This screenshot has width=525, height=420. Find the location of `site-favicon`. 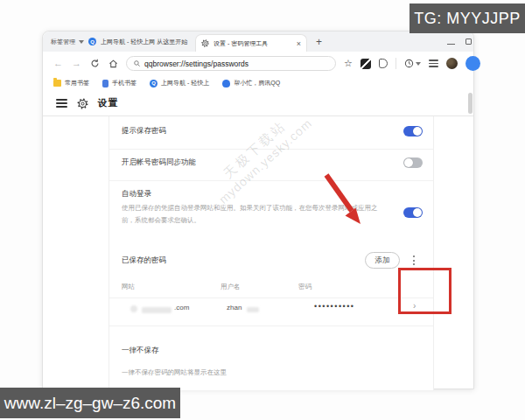

site-favicon is located at coordinates (134, 309).